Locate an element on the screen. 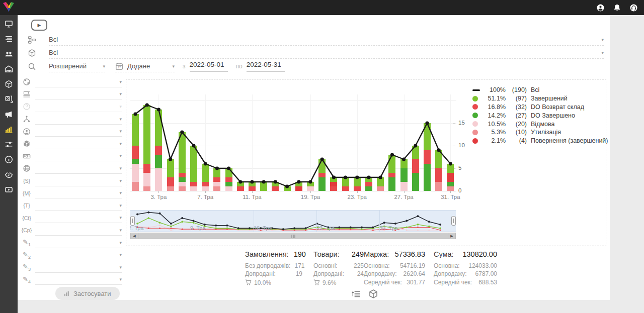  sidebar-item-supply is located at coordinates (9, 99).